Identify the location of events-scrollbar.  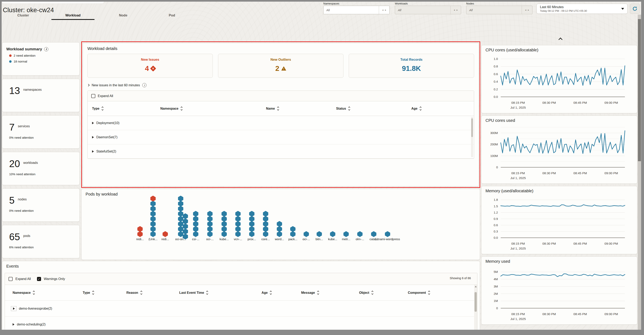
(476, 307).